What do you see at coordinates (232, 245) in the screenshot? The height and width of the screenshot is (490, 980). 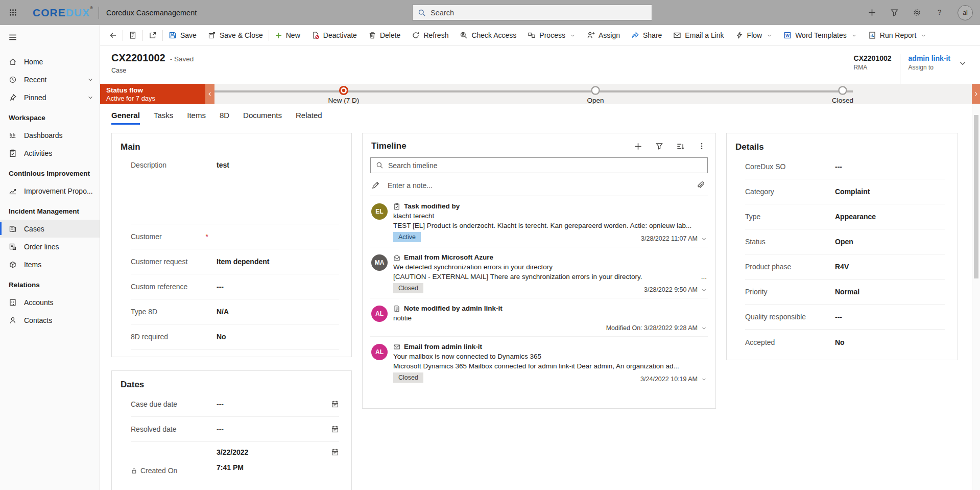 I see `main-section-card: Main Description test Customer*` at bounding box center [232, 245].